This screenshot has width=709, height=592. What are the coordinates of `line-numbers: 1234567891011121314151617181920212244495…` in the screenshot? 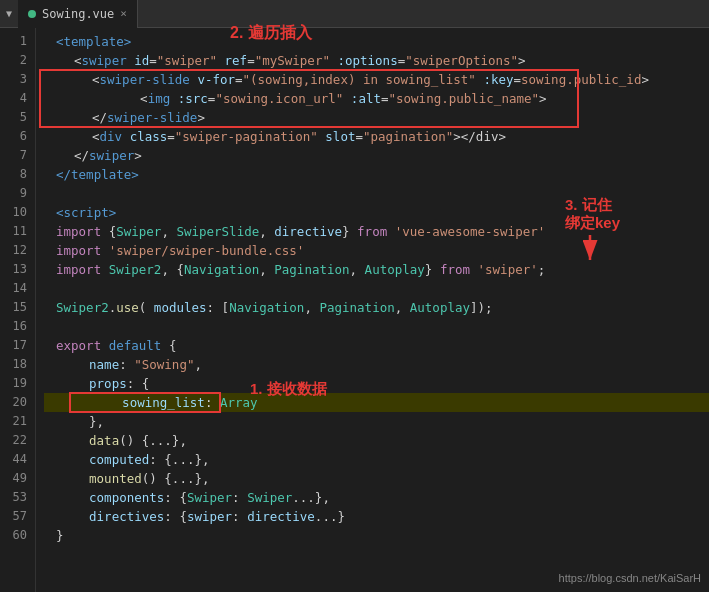 It's located at (18, 310).